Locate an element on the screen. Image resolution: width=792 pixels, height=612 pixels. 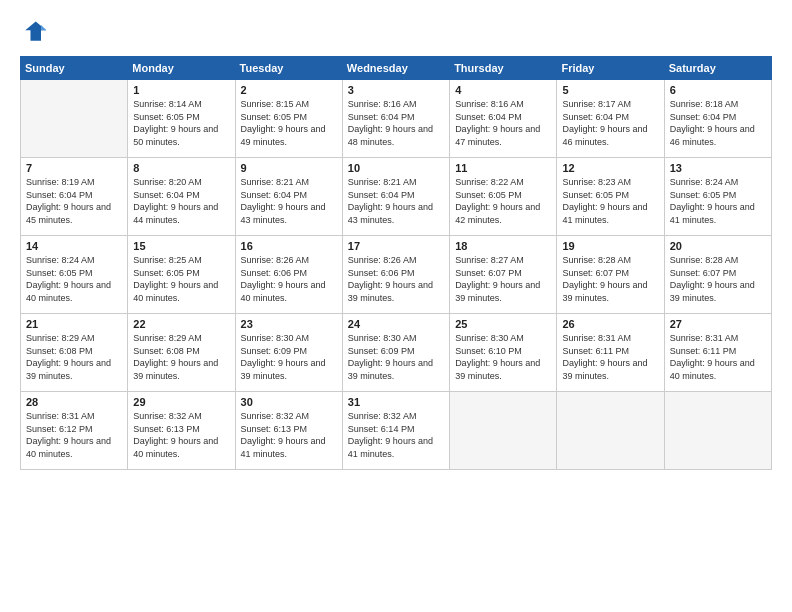
calendar-day-cell: 11Sunrise: 8:22 AMSunset: 6:05 PMDayligh… is located at coordinates (504, 197).